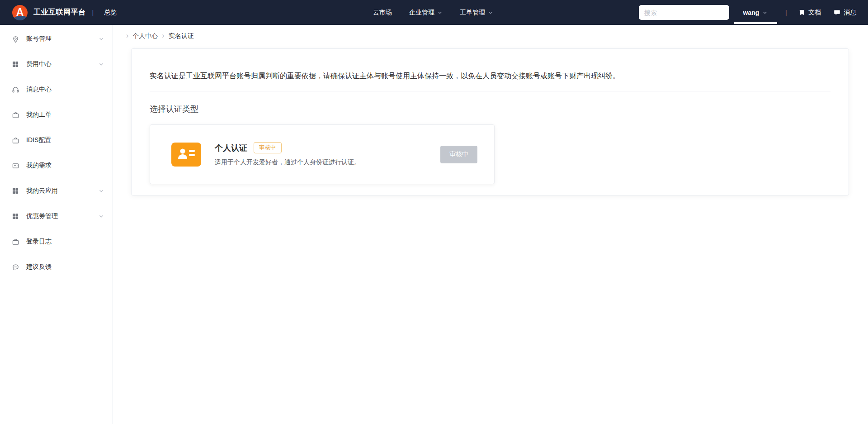 The width and height of the screenshot is (868, 424). What do you see at coordinates (39, 115) in the screenshot?
I see `sidebar-item-label: 我的工单` at bounding box center [39, 115].